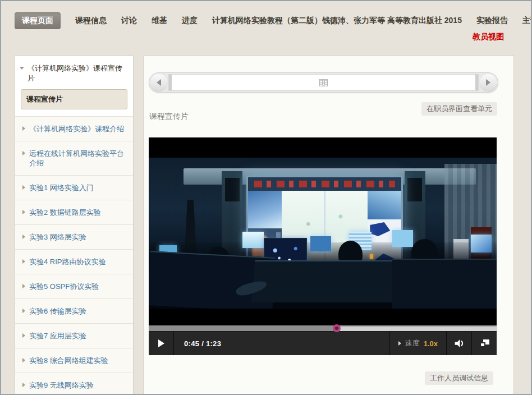 This screenshot has height=395, width=532. I want to click on tab-7: 主讲教师, so click(528, 21).